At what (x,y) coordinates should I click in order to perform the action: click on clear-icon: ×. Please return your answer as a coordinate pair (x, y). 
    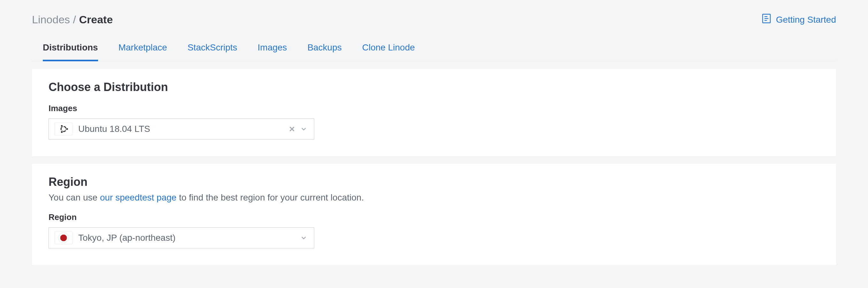
    Looking at the image, I should click on (292, 129).